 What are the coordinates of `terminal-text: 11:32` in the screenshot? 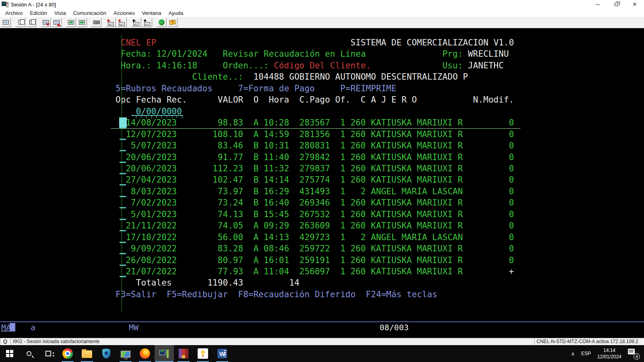 It's located at (276, 169).